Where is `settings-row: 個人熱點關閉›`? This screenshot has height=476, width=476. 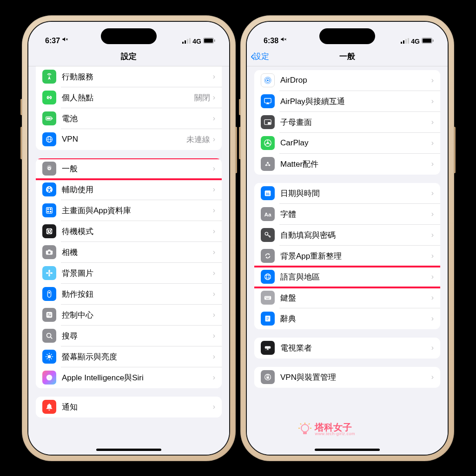
settings-row: 個人熱點關閉› is located at coordinates (129, 98).